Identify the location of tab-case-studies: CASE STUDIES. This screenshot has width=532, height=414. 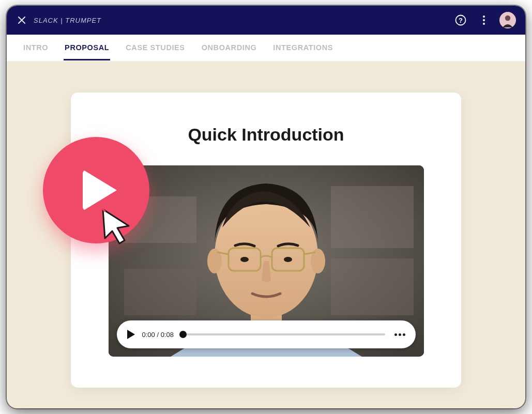
(155, 48).